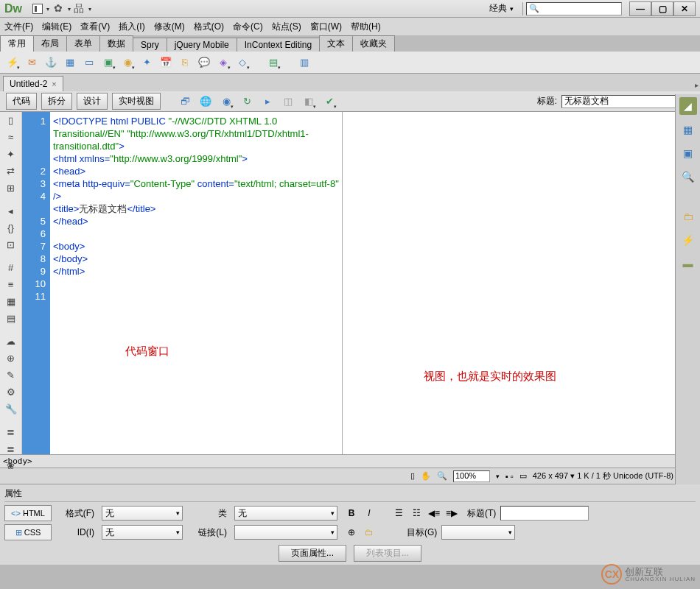  What do you see at coordinates (11, 465) in the screenshot?
I see `code-nav-icon: ❀` at bounding box center [11, 465].